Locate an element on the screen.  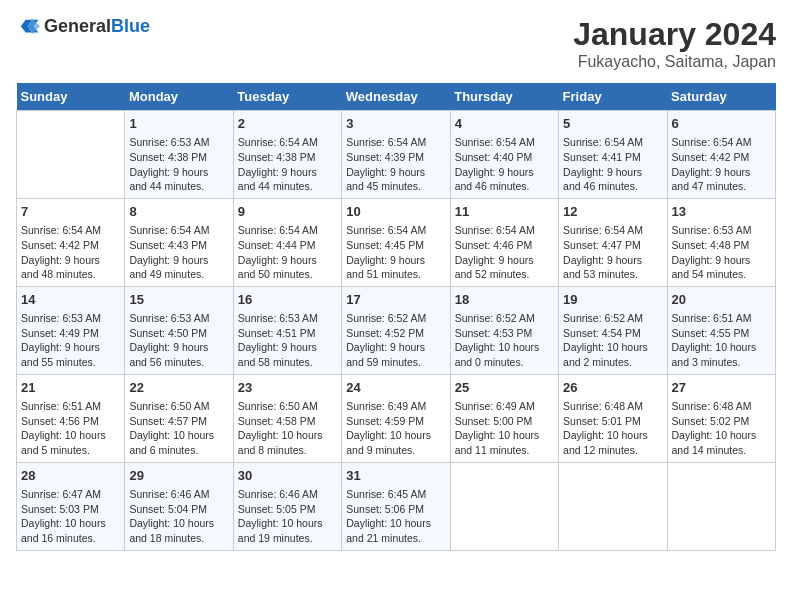
day-info: and 51 minutes. is located at coordinates (396, 274).